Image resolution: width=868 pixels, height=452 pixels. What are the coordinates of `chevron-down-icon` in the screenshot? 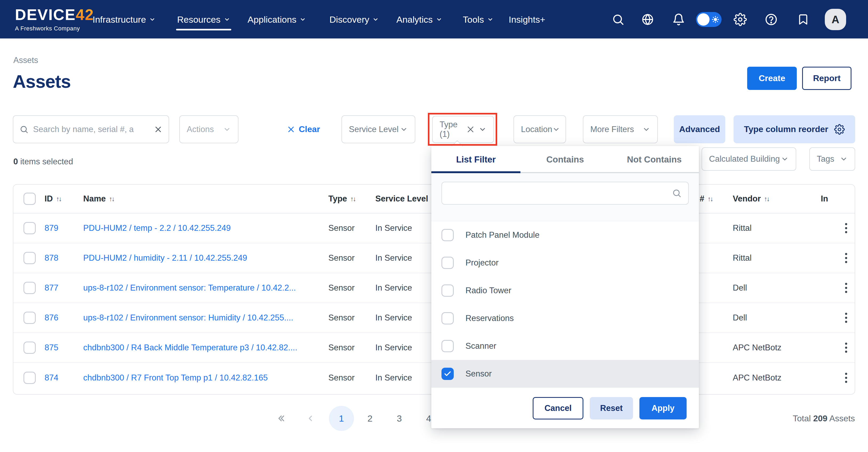 It's located at (844, 159).